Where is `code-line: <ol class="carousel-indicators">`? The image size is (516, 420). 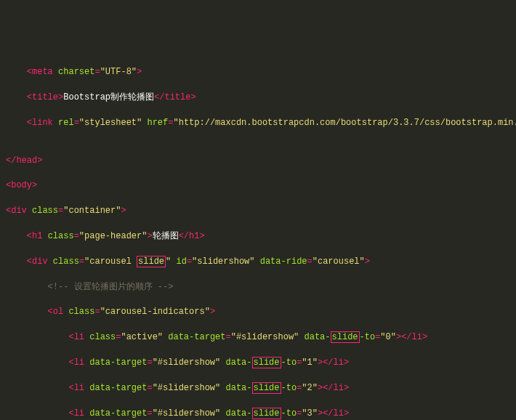 code-line: <ol class="carousel-indicators"> is located at coordinates (258, 312).